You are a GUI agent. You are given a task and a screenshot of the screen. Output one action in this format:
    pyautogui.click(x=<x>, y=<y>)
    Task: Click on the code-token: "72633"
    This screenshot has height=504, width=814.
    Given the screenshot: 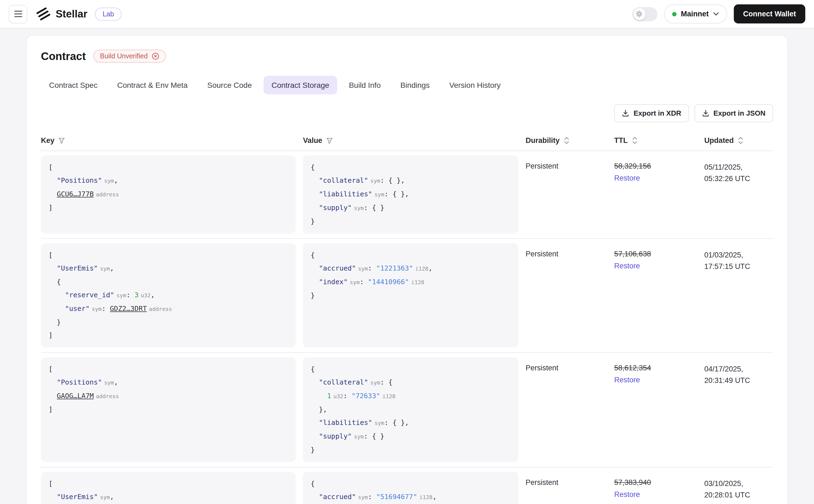 What is the action you would take?
    pyautogui.click(x=366, y=396)
    